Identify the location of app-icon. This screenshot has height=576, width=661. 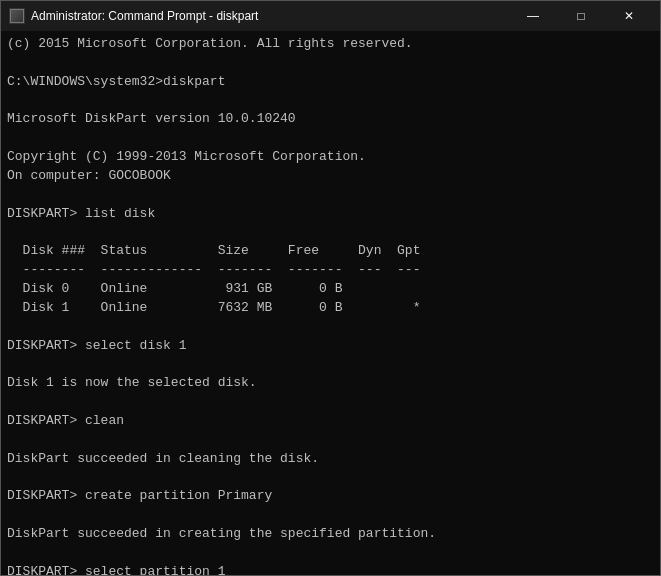
(17, 16).